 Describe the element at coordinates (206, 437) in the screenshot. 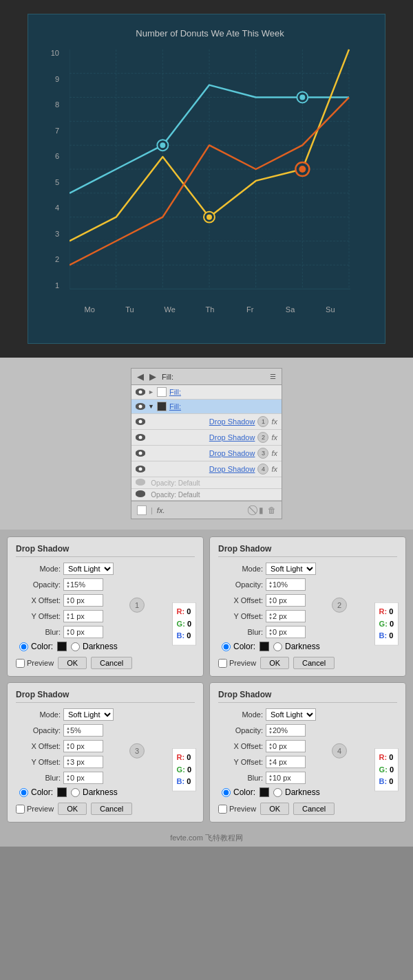

I see `layer-row-ds2: Drop Shadow 2 fx` at that location.